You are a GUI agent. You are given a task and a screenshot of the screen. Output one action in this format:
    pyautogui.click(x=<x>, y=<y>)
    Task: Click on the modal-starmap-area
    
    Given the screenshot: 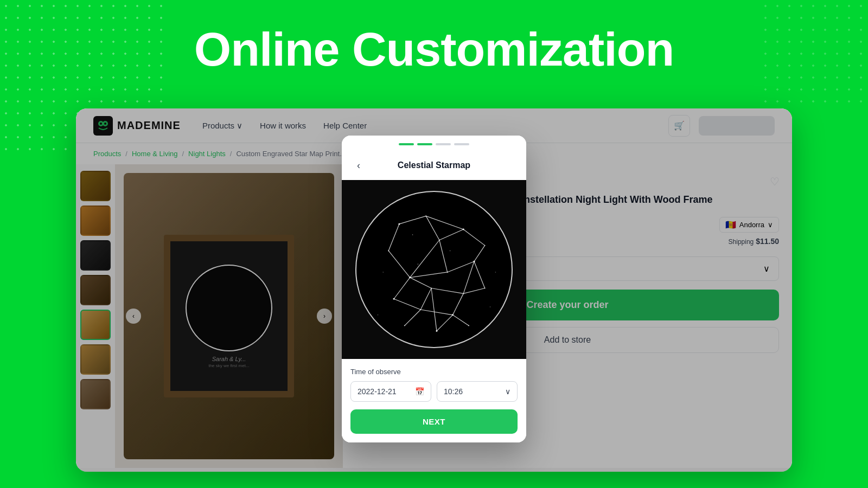 What is the action you would take?
    pyautogui.click(x=434, y=269)
    